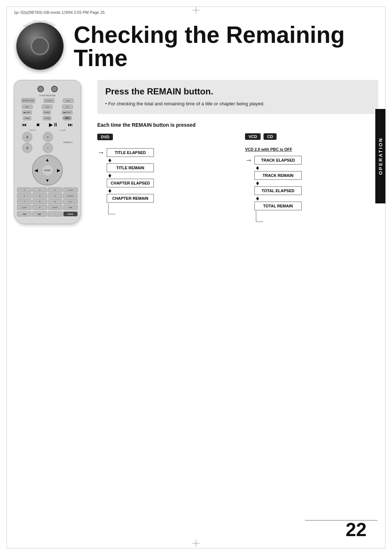  I want to click on vcd-column: VCD CD VCD 2.0 with PBC is OFF → TRACK E…, so click(311, 178).